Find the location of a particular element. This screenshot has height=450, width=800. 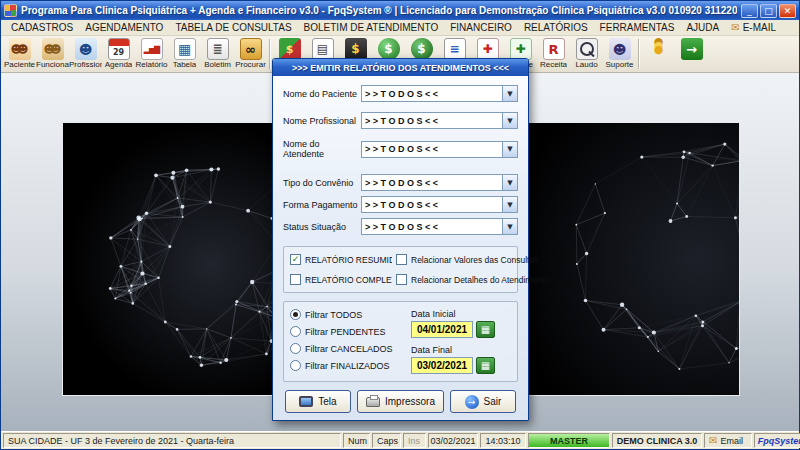

toolbar-button-funciona: Funciona is located at coordinates (52, 54).